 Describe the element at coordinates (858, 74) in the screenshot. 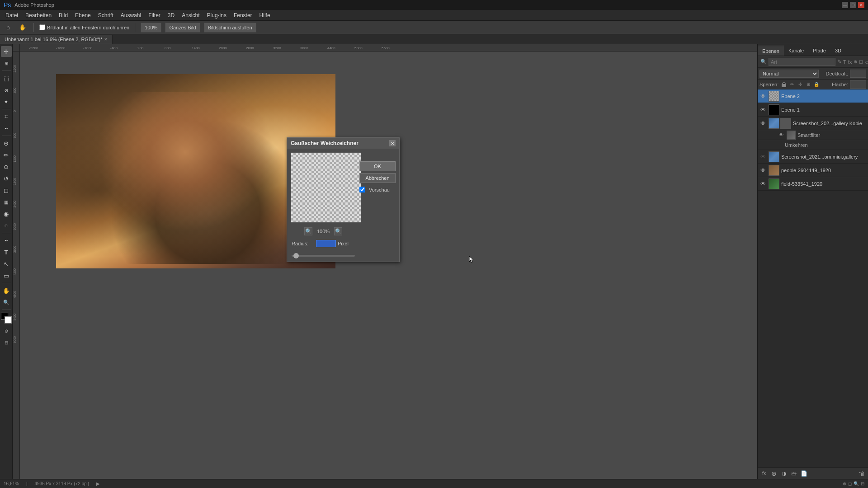

I see `opacity-input: 100%` at that location.